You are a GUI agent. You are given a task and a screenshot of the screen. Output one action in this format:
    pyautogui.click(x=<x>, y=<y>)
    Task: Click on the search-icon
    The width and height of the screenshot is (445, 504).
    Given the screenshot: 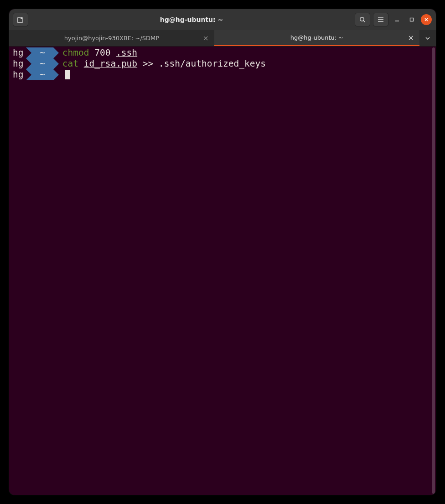 What is the action you would take?
    pyautogui.click(x=362, y=20)
    